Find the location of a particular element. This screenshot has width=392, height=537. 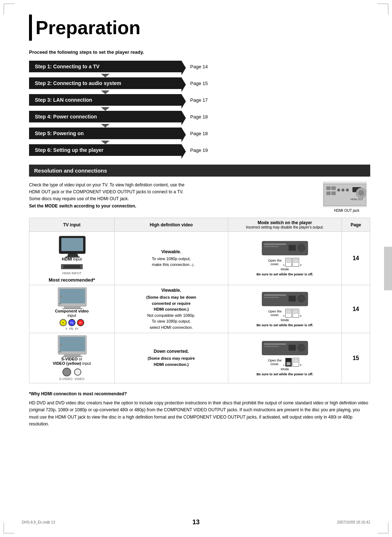

th-mode-sub: Incorrect setting may disable the player… is located at coordinates (285, 227).